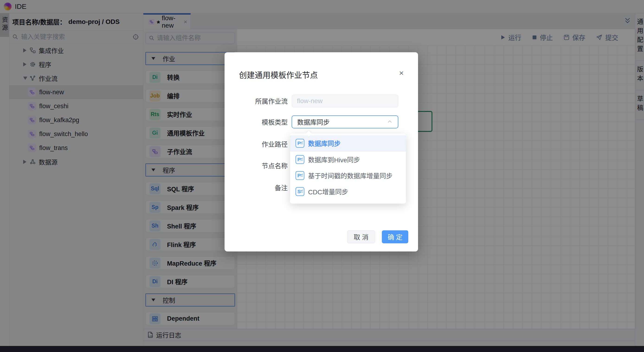 Image resolution: width=644 pixels, height=352 pixels. I want to click on template-type-select: 数据库同步, so click(345, 122).